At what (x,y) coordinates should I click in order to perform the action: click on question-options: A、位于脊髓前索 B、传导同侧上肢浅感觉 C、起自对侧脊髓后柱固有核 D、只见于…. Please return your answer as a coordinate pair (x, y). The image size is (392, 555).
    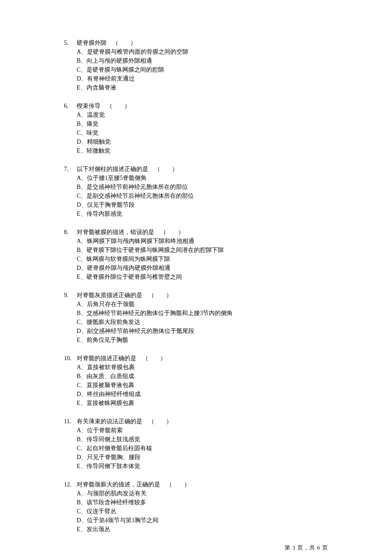
    Looking at the image, I should click on (196, 448).